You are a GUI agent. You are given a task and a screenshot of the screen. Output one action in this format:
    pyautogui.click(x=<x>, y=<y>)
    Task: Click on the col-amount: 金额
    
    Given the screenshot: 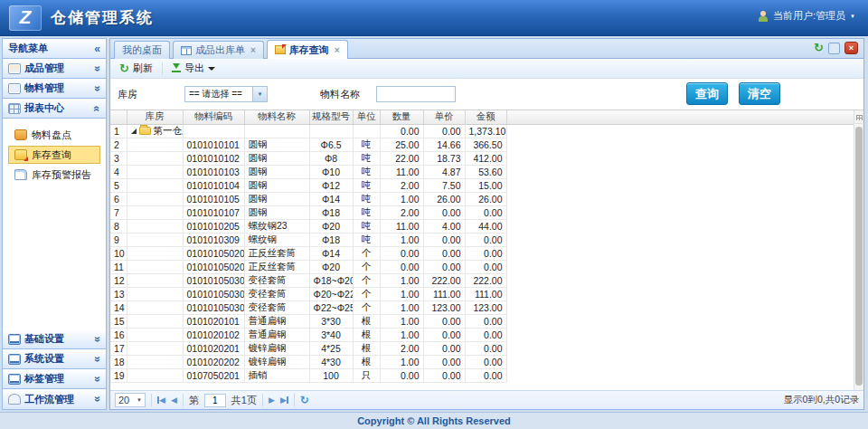 What is the action you would take?
    pyautogui.click(x=486, y=118)
    